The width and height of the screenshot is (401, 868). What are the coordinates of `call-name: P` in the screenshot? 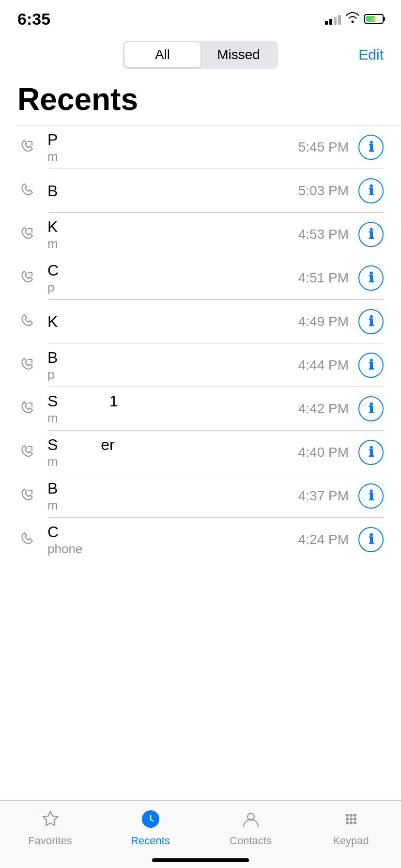 It's located at (173, 140).